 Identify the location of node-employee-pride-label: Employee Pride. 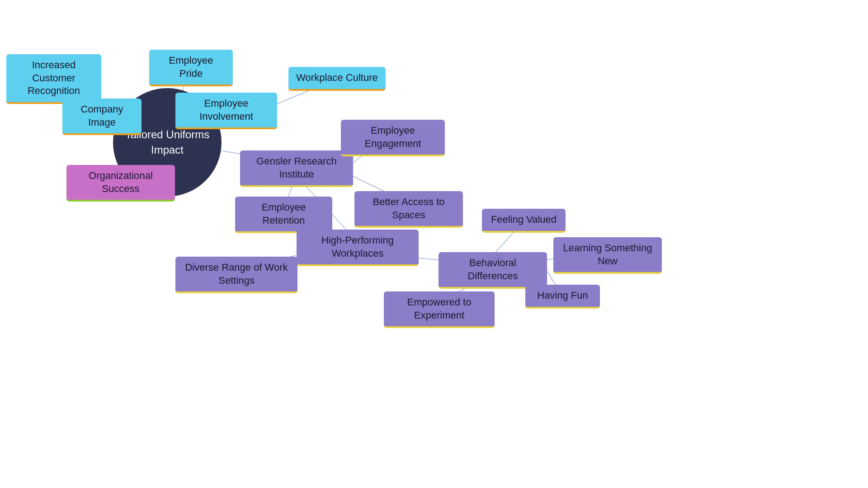
(191, 67).